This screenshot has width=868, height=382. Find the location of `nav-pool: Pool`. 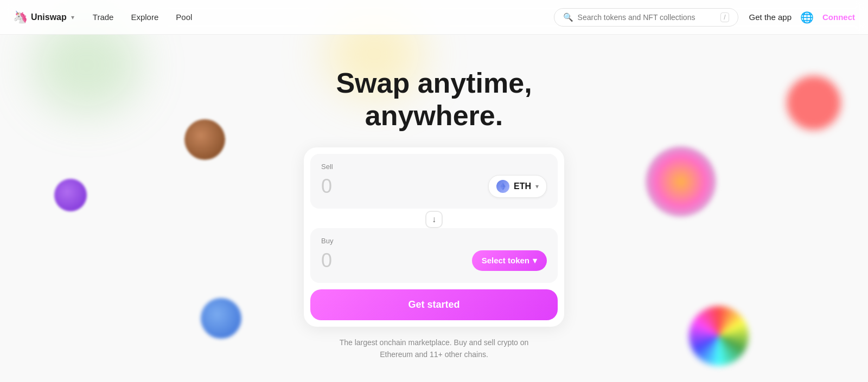

nav-pool: Pool is located at coordinates (184, 17).